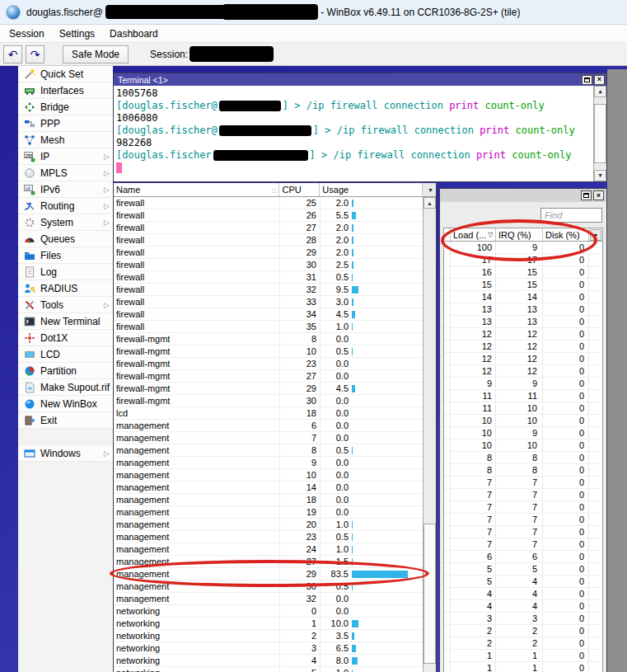 This screenshot has height=672, width=627. Describe the element at coordinates (600, 134) in the screenshot. I see `terminal-scrollbar: ▲ ▼` at that location.